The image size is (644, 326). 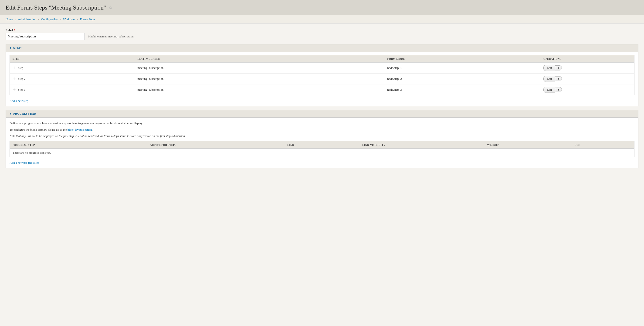 I want to click on progress-bar-section-title: PROGRESS BAR, so click(x=25, y=114).